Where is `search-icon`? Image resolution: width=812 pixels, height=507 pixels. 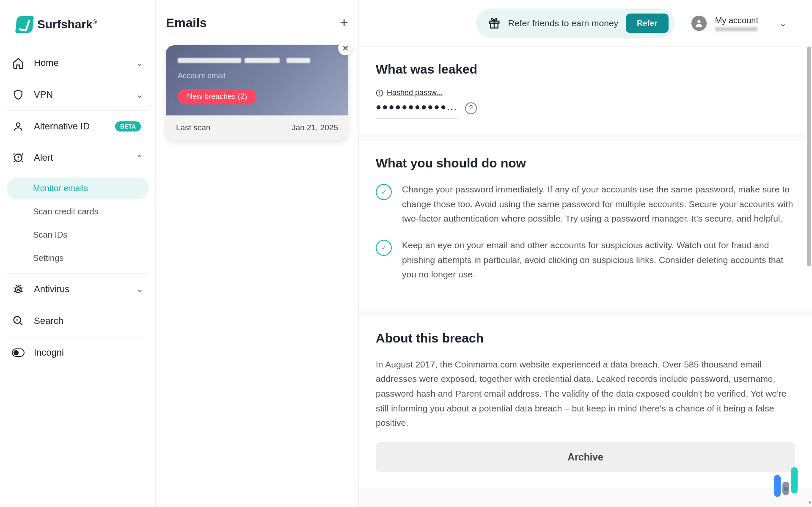 search-icon is located at coordinates (18, 321).